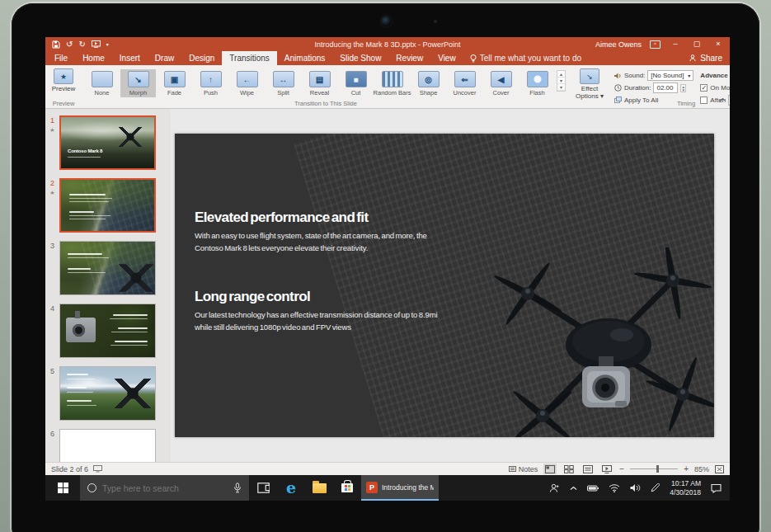  Describe the element at coordinates (622, 468) in the screenshot. I see `zoom-out-button: −` at that location.